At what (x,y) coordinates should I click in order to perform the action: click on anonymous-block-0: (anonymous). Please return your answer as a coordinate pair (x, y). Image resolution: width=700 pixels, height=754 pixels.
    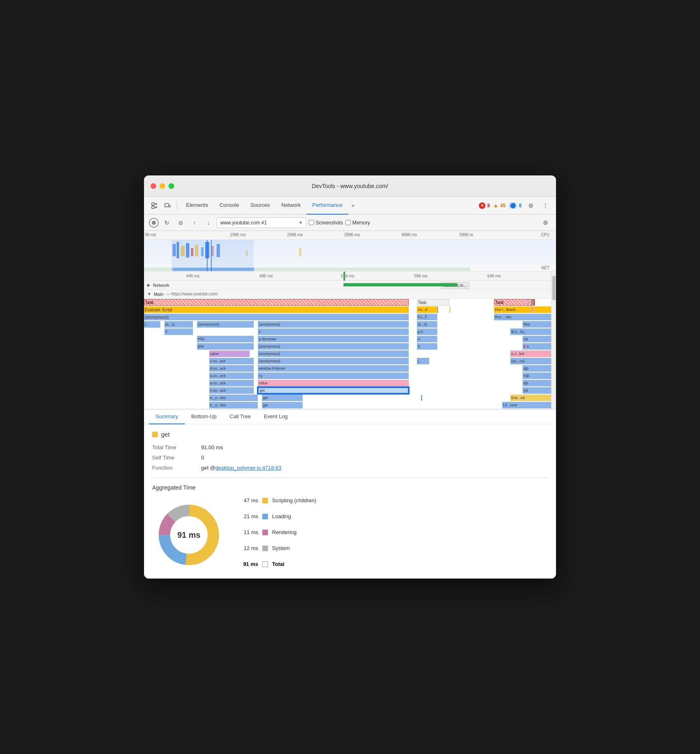
    Looking at the image, I should click on (277, 317).